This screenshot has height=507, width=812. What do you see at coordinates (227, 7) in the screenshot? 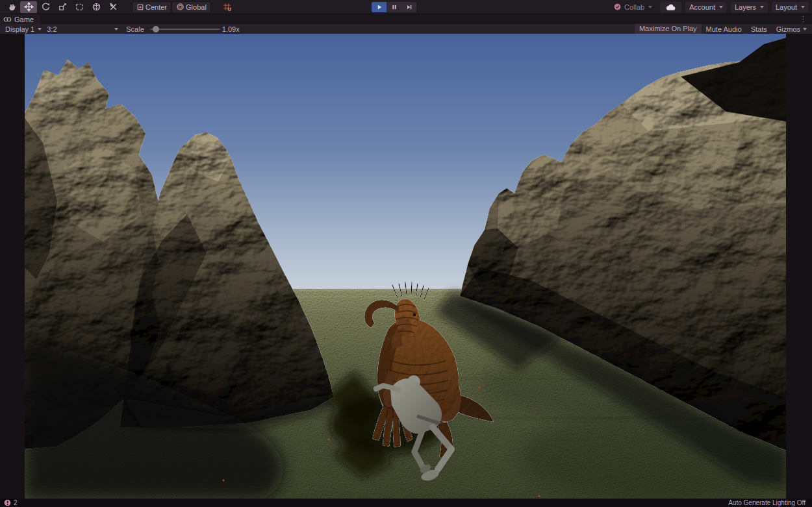
I see `grid-snap-button` at bounding box center [227, 7].